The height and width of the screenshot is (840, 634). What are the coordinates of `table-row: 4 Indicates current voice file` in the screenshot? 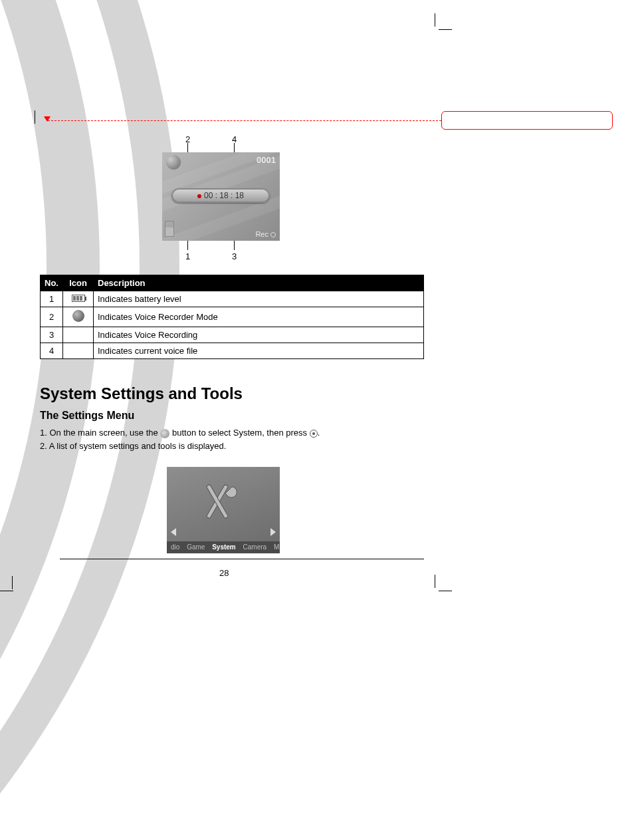 It's located at (233, 351).